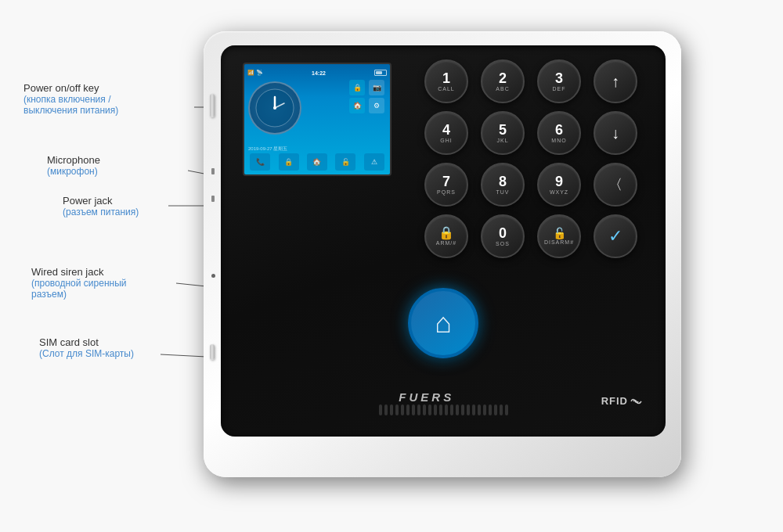 This screenshot has height=532, width=783. I want to click on device-screen: 📶 📡 14:22, so click(317, 119).